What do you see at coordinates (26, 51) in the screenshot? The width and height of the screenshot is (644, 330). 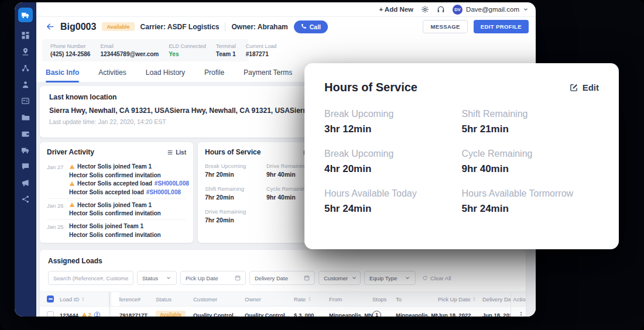 I see `map-pin-icon` at bounding box center [26, 51].